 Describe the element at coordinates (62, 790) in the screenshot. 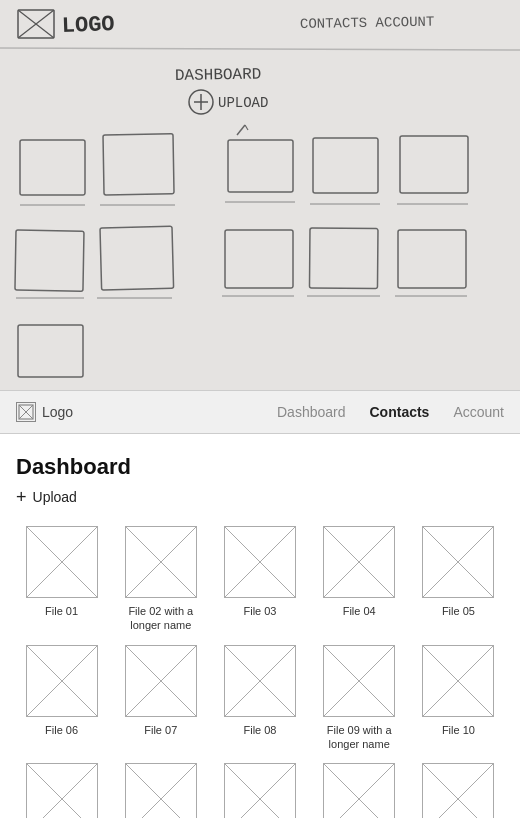

I see `file-item: File 11` at that location.